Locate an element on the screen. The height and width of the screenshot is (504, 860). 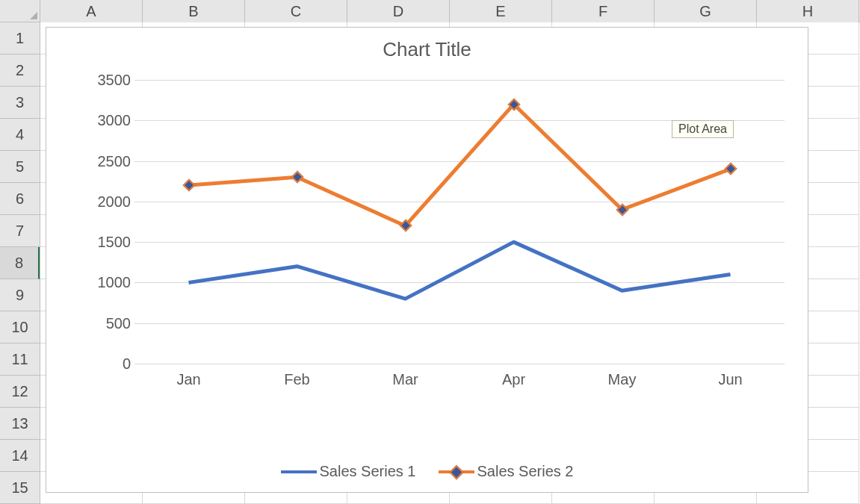
row-header-7: 7 is located at coordinates (19, 231).